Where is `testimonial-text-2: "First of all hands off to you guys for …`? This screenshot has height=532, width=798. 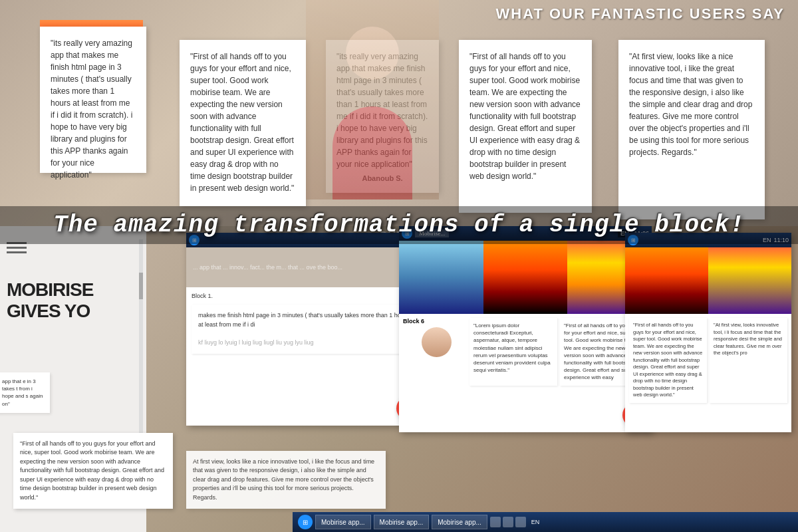
testimonial-text-2: "First of all hands off to you guys for … is located at coordinates (242, 122).